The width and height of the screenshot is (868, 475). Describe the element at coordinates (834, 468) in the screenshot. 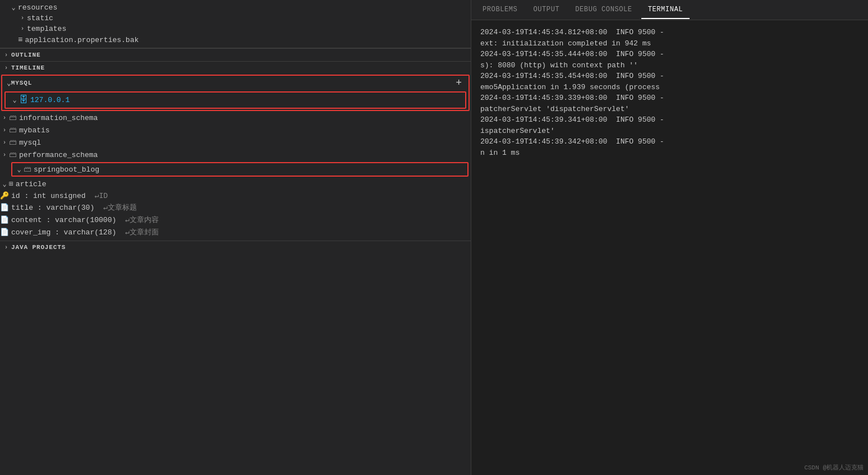

I see `watermark: CSDN @机器人迈克猫` at that location.